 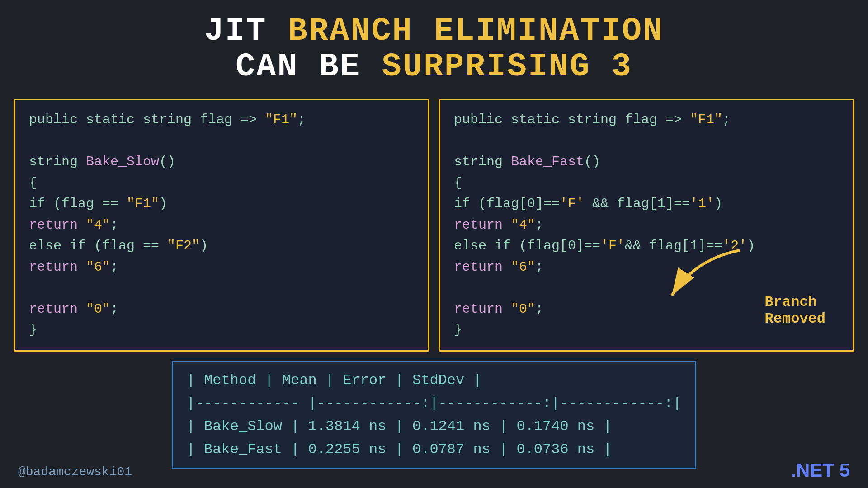 What do you see at coordinates (646, 267) in the screenshot?
I see `right-line-8: return "6";` at bounding box center [646, 267].